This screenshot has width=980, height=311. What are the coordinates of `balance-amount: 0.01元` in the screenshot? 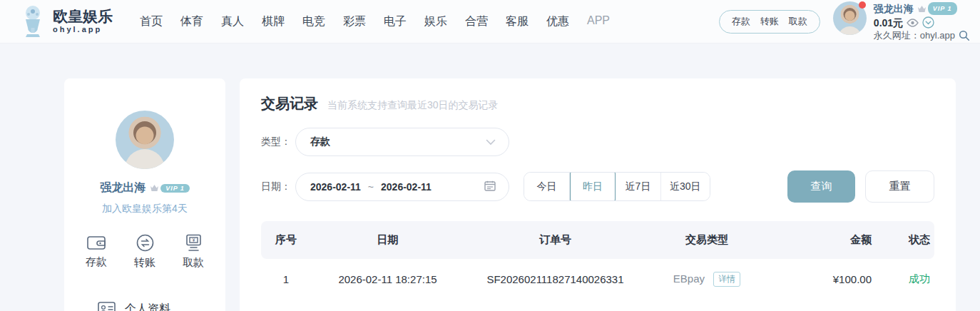 It's located at (889, 23).